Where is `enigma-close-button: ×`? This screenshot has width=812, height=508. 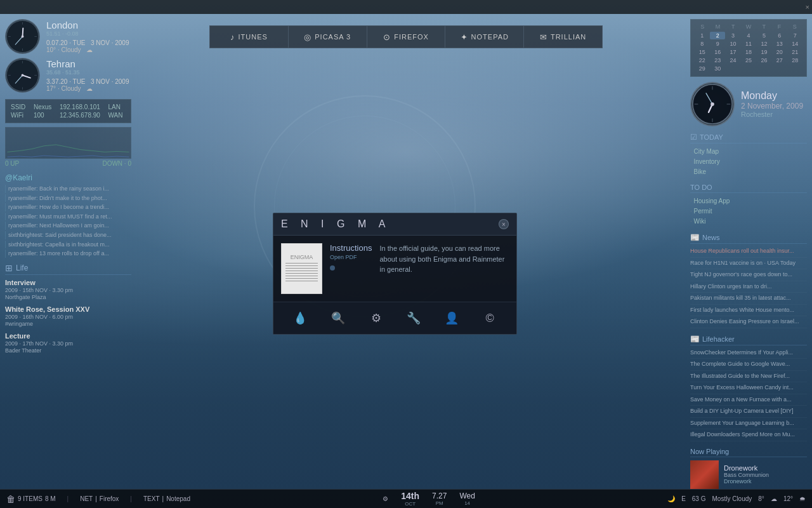 enigma-close-button: × is located at coordinates (504, 224).